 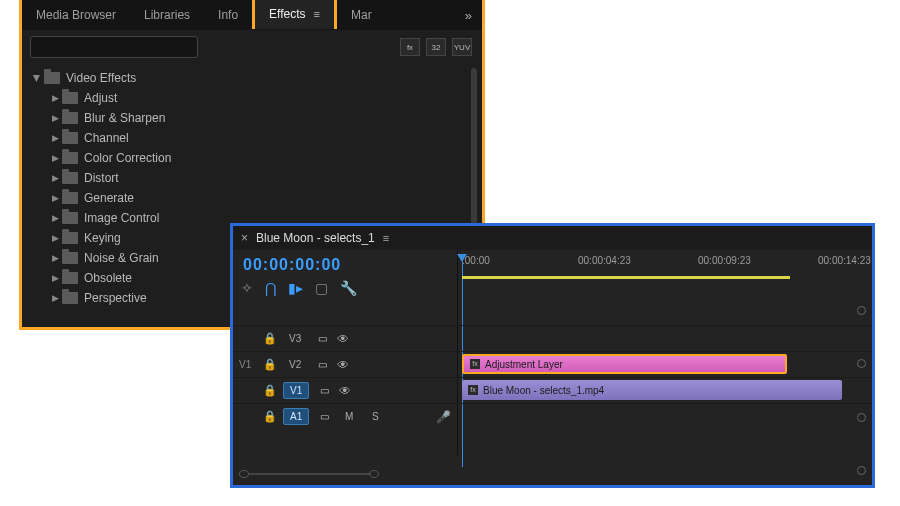 I want to click on folder-channel: ▶Channel, so click(x=252, y=138).